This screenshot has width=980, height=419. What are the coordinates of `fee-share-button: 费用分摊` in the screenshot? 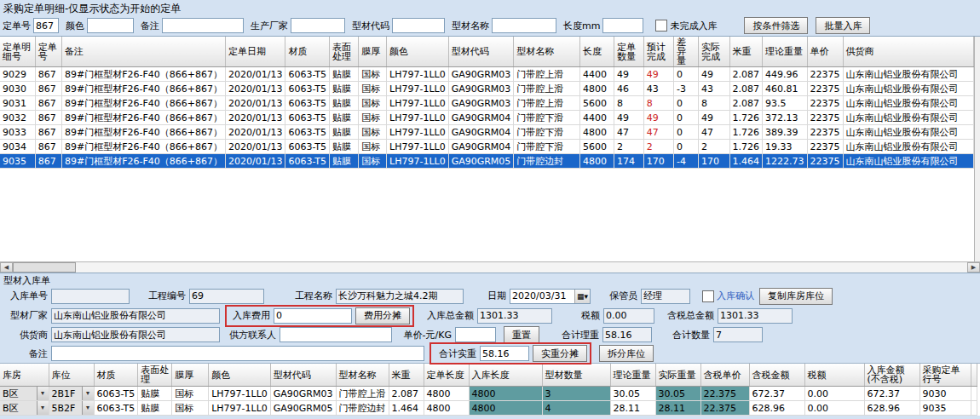 It's located at (383, 316).